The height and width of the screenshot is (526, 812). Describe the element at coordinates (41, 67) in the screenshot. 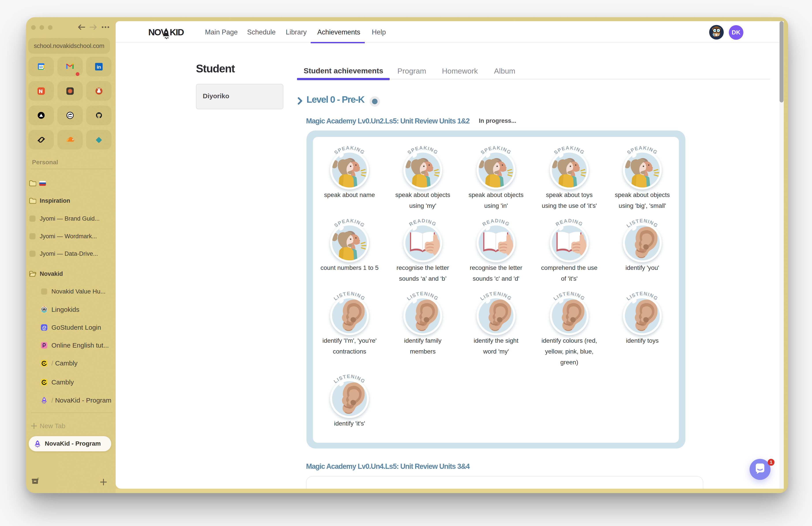

I see `svg-text: 13` at that location.